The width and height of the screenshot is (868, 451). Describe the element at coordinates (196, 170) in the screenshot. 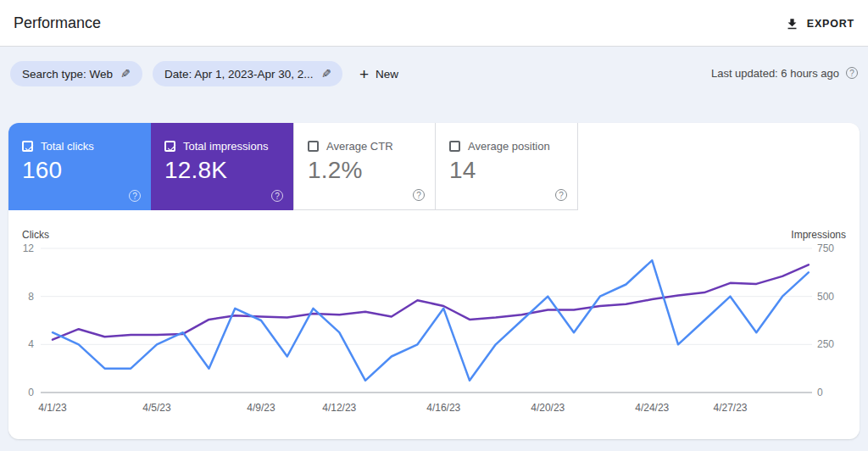

I see `metric-value: 12.8K` at that location.